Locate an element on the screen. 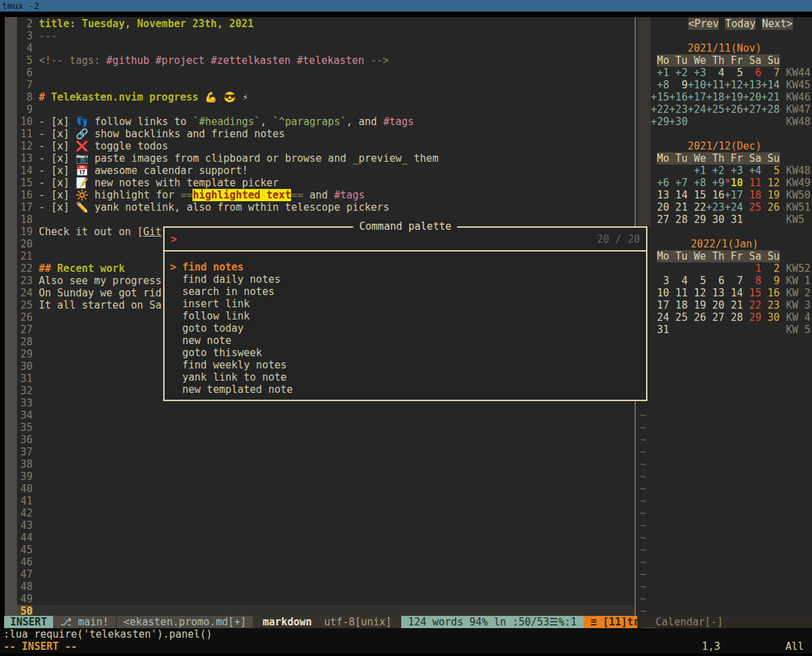 The height and width of the screenshot is (656, 812). calendar-day: 8 is located at coordinates (752, 281).